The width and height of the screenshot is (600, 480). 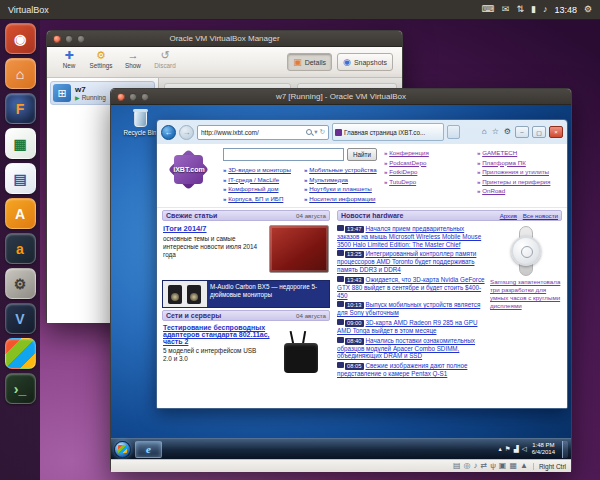 What do you see at coordinates (520, 182) in the screenshot?
I see `nav-link: Принтеры и периферия` at bounding box center [520, 182].